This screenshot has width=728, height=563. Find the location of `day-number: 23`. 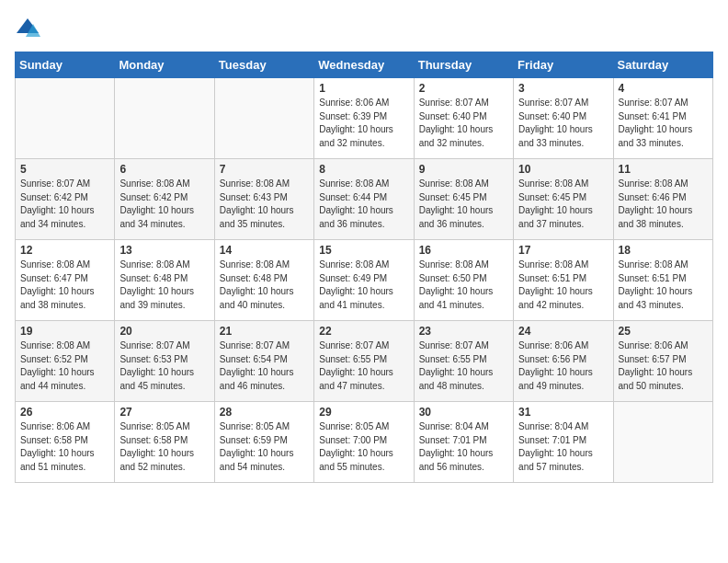

day-number: 23 is located at coordinates (463, 331).